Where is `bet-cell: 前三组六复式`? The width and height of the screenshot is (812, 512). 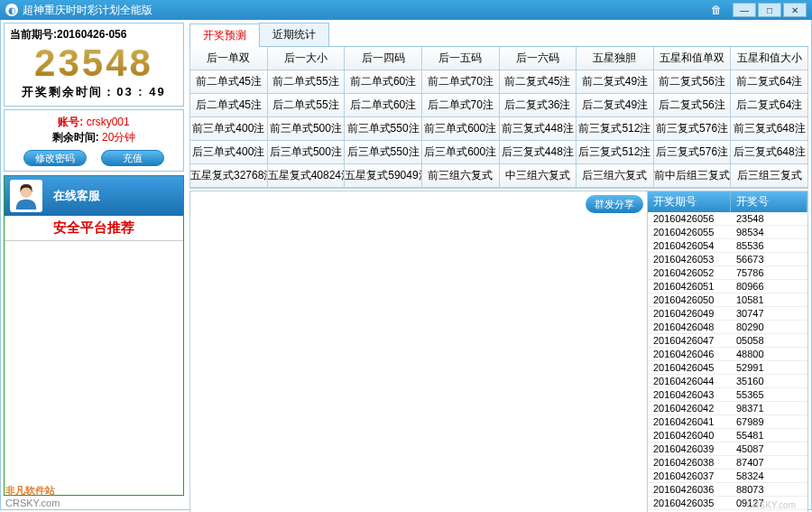
bet-cell: 前三组六复式 is located at coordinates (461, 176).